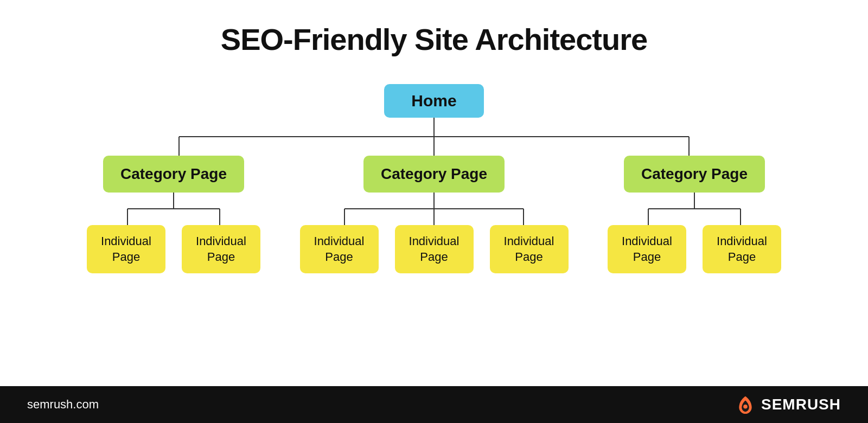  Describe the element at coordinates (434, 405) in the screenshot. I see `footer: semrush.com SEMRUSH` at that location.